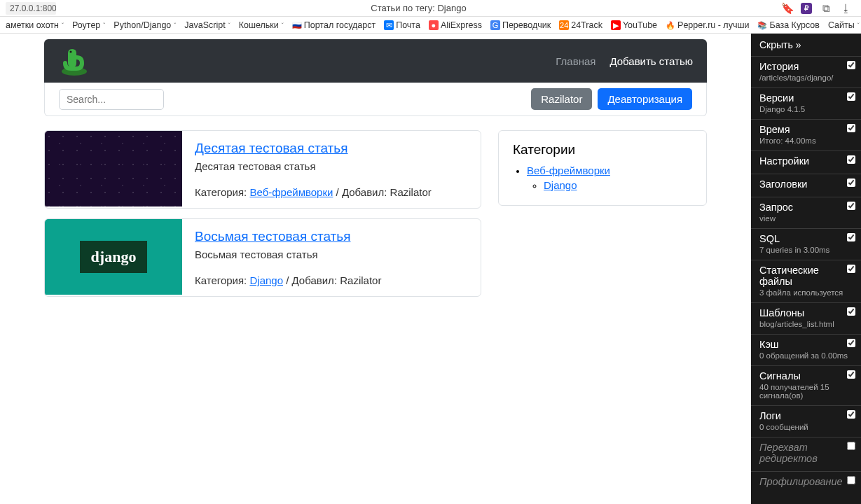  What do you see at coordinates (288, 255) in the screenshot?
I see `article-description: Восьмая тестовая статья` at bounding box center [288, 255].